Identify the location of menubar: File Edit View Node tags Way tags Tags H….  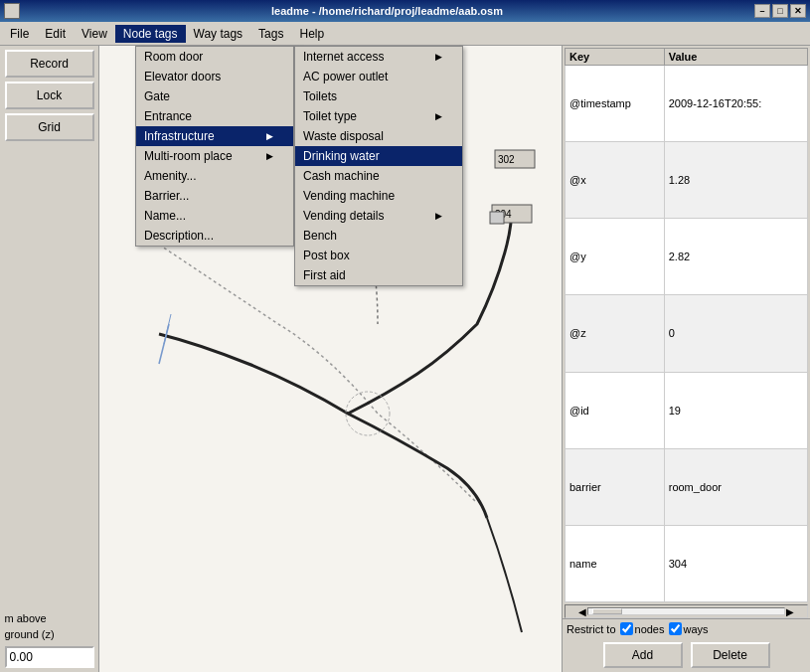
(405, 34).